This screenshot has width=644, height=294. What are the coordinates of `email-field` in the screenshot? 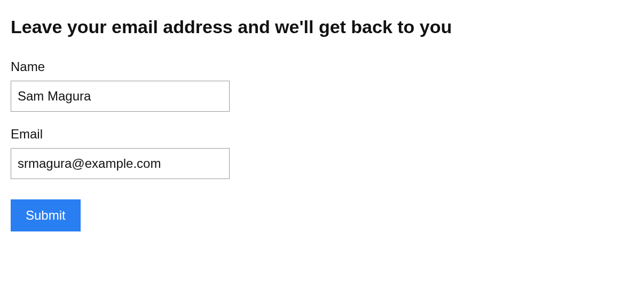 It's located at (120, 164).